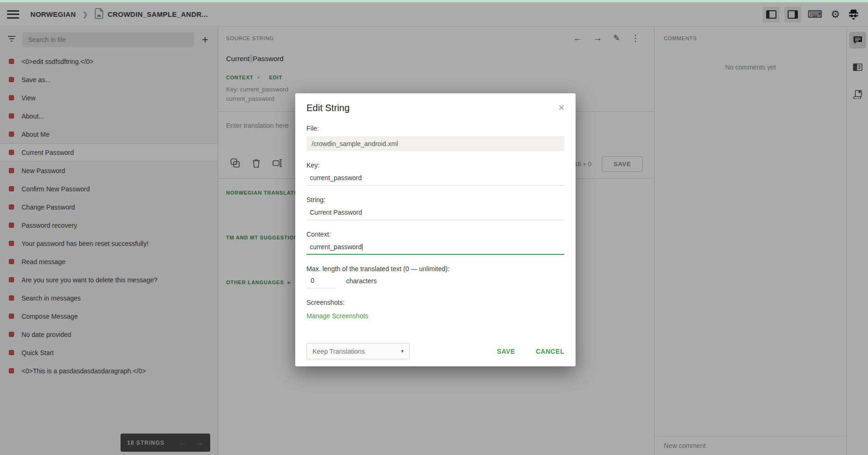 The image size is (868, 455). What do you see at coordinates (402, 351) in the screenshot?
I see `chevron-down-icon: ▾` at bounding box center [402, 351].